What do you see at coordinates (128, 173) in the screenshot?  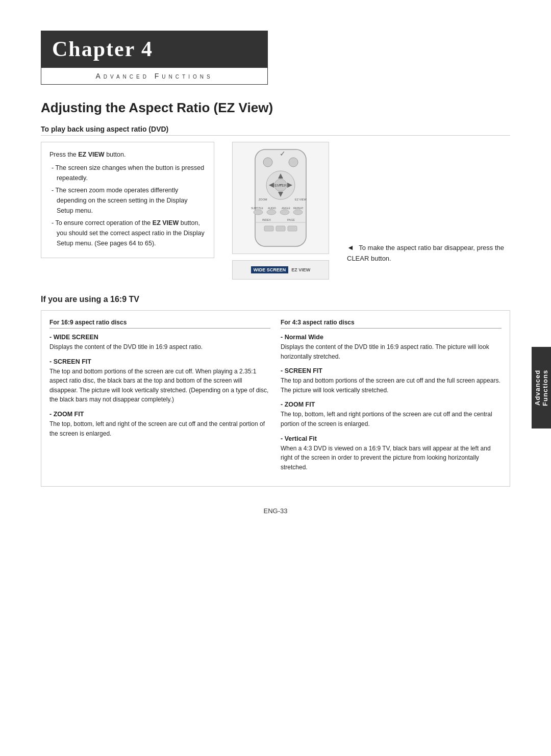 I see `instruction-bullet-1: - The screen size changes when the butto…` at bounding box center [128, 173].